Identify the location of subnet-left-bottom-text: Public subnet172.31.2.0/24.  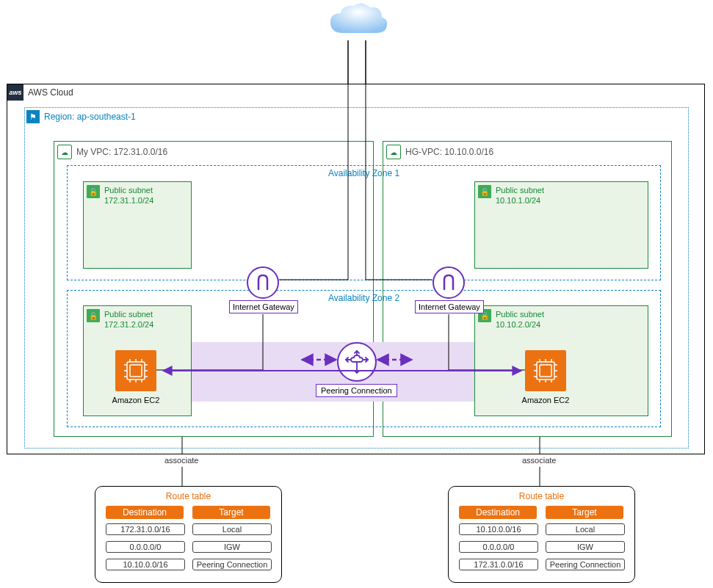
(129, 320).